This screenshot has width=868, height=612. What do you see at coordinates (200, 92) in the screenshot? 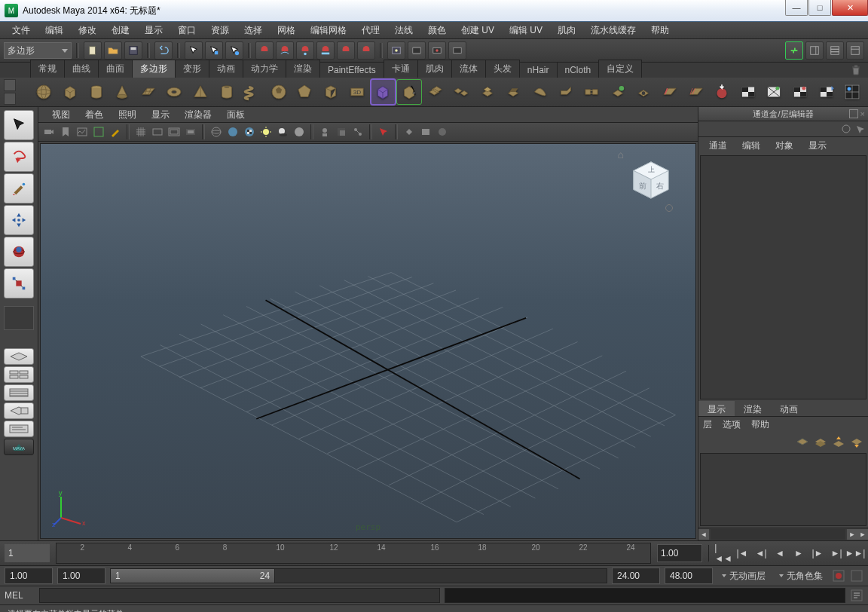
I see `poly-pyramid-button` at bounding box center [200, 92].